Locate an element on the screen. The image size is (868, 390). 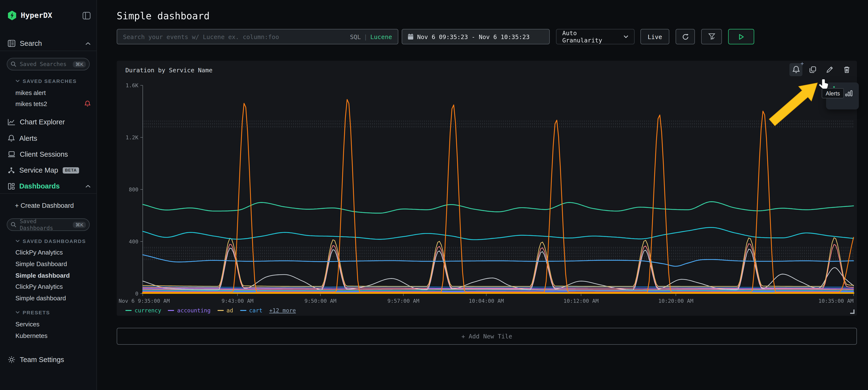
filter-icon is located at coordinates (712, 36).